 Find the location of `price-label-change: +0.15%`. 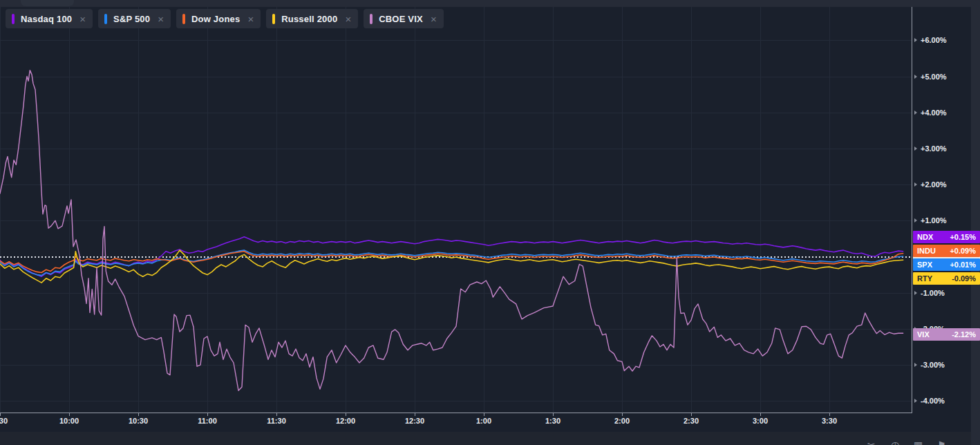

price-label-change: +0.15% is located at coordinates (963, 237).